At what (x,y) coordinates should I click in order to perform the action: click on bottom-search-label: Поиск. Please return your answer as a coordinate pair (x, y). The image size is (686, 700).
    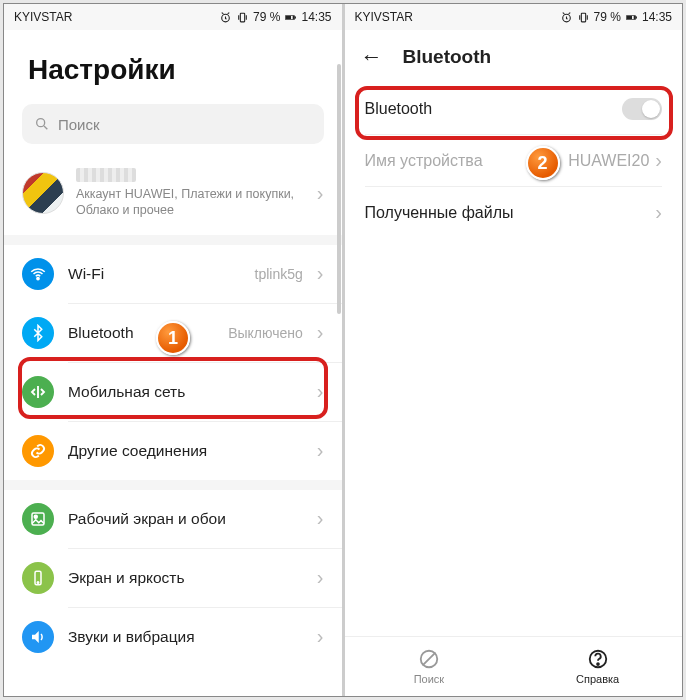
    Looking at the image, I should click on (429, 679).